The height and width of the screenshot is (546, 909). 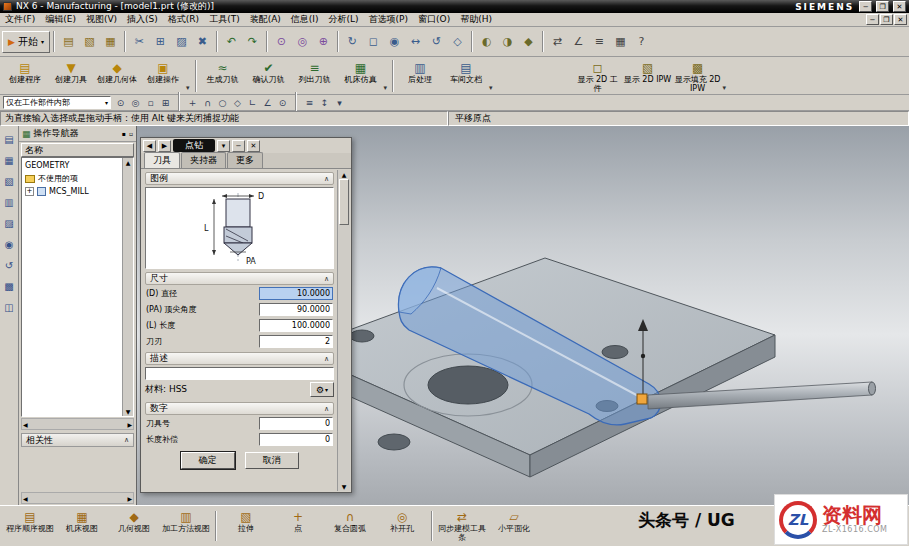 I want to click on menu-item: 视图(V), so click(x=102, y=20).